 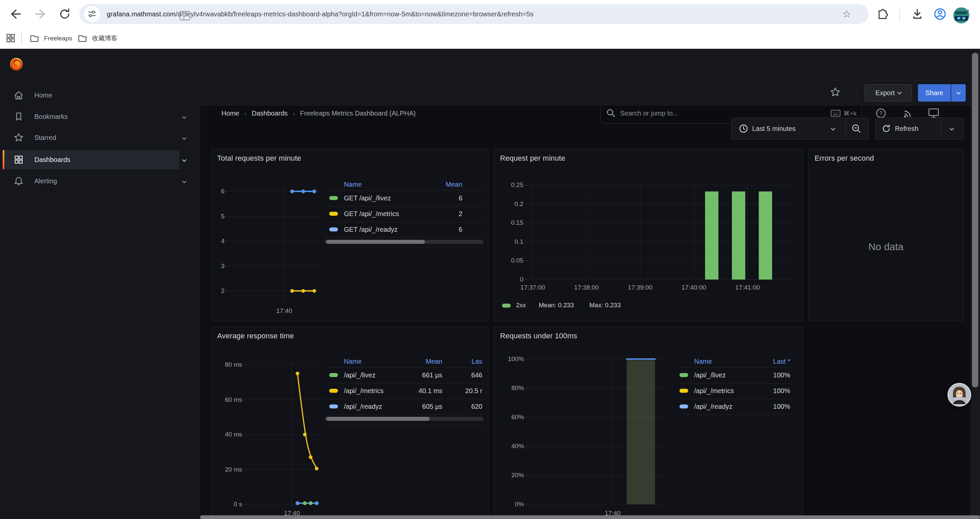 I want to click on profile-button, so click(x=940, y=14).